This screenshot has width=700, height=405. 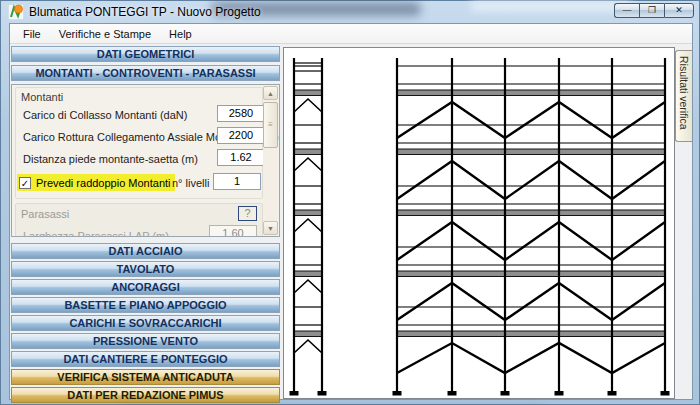 What do you see at coordinates (146, 341) in the screenshot?
I see `section-pressione-vento: PRESSIONE VENTO` at bounding box center [146, 341].